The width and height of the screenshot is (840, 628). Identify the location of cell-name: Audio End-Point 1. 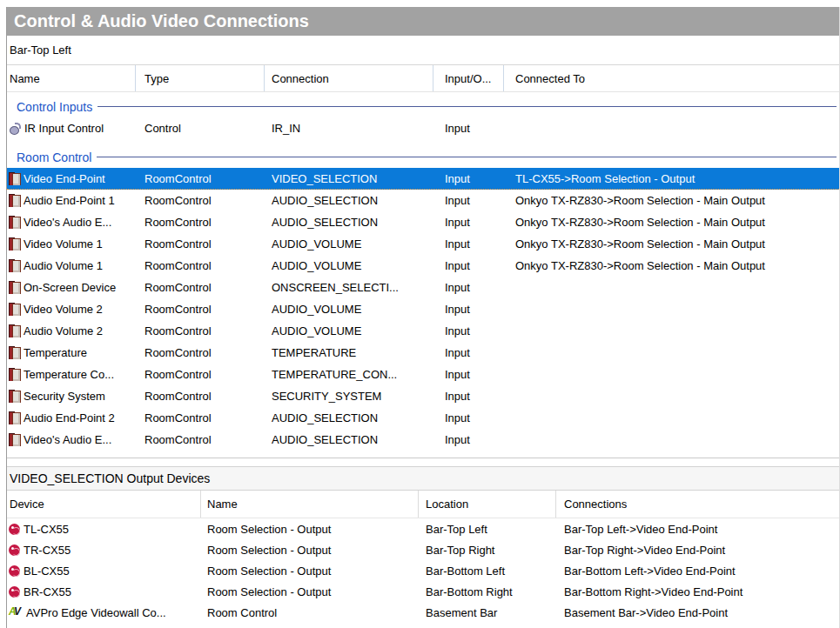
(71, 200).